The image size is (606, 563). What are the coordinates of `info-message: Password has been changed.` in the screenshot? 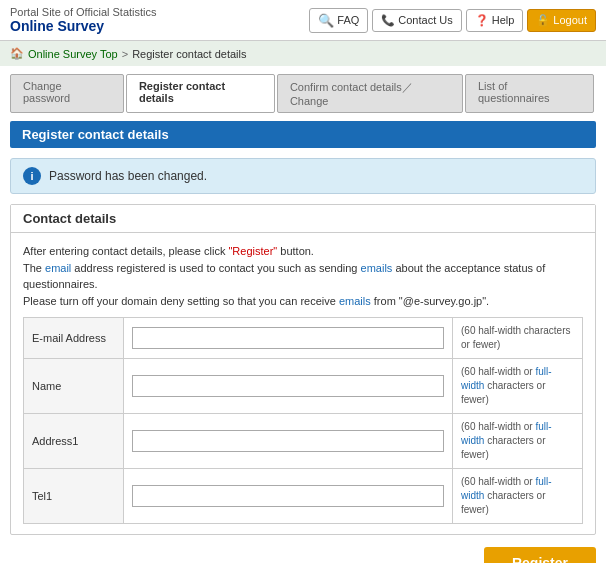 It's located at (128, 176).